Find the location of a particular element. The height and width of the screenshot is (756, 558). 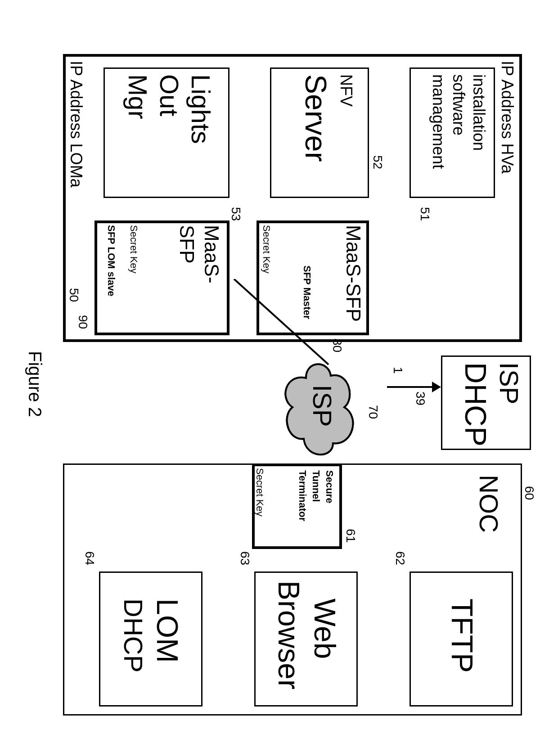

cloud-link is located at coordinates (288, 324).